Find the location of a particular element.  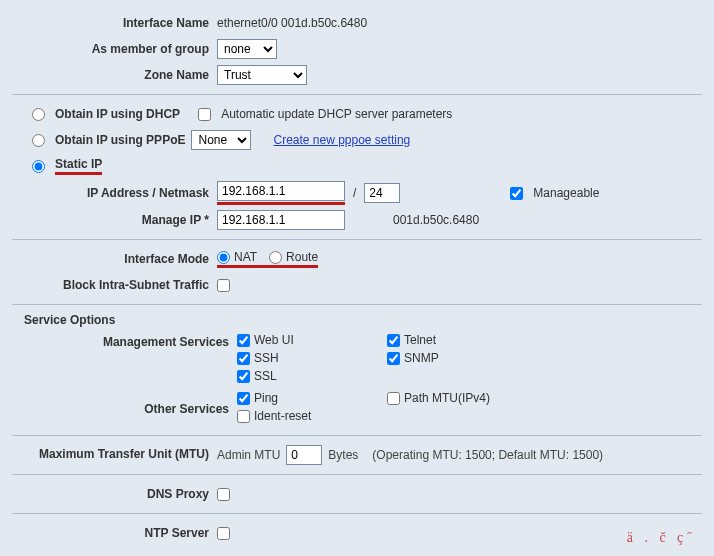

svc-webui-checkbox is located at coordinates (244, 340).